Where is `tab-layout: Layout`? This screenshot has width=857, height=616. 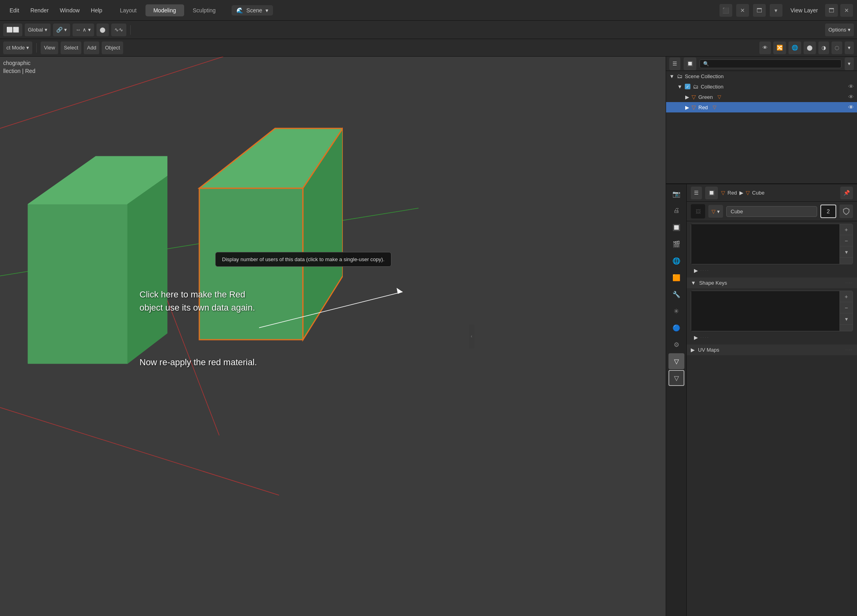 tab-layout: Layout is located at coordinates (128, 10).